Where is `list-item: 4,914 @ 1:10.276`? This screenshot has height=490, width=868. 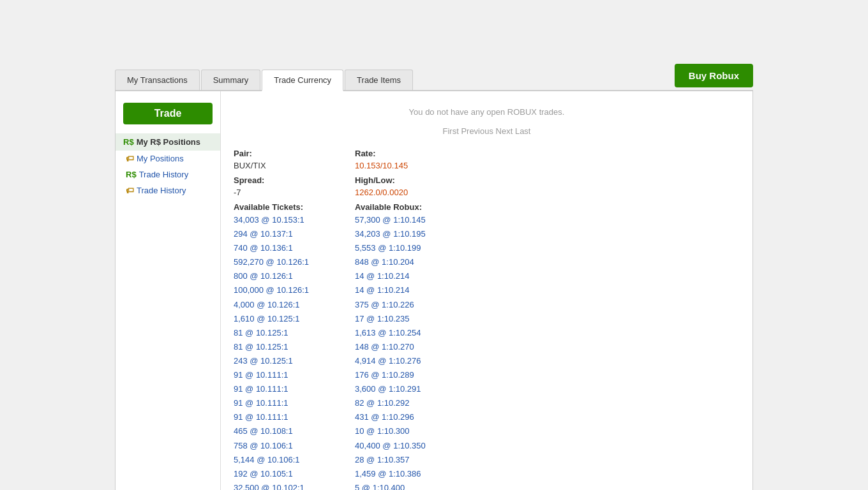 list-item: 4,914 @ 1:10.276 is located at coordinates (406, 361).